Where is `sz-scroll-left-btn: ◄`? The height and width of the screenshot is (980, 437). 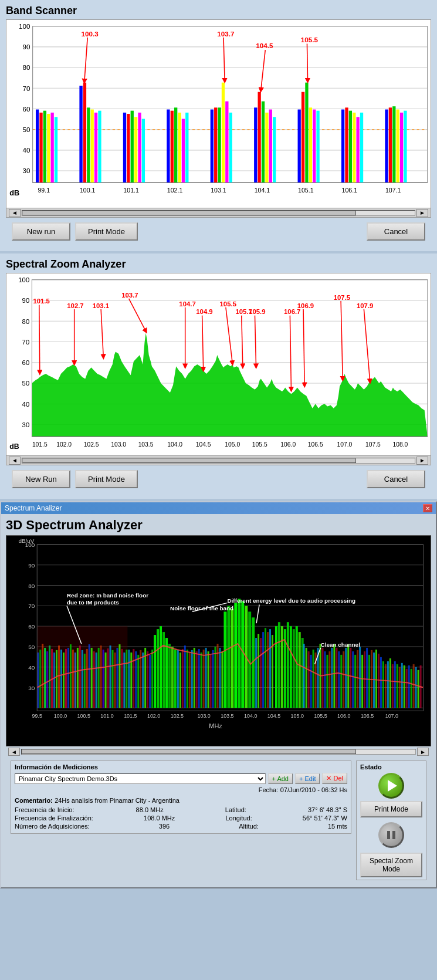 sz-scroll-left-btn: ◄ is located at coordinates (15, 461).